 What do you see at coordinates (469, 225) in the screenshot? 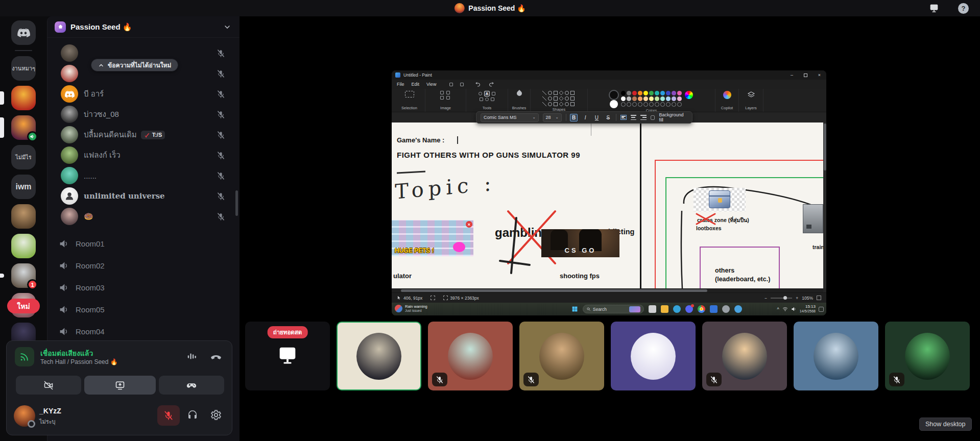
I see `pet-sim-close-icon: ×` at bounding box center [469, 225].